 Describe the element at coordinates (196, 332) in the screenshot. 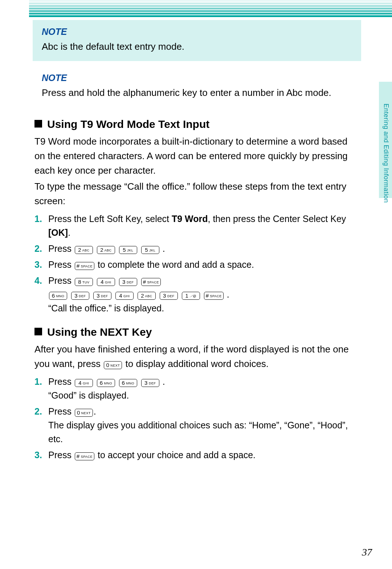

I see `section-heading-next: Using the NEXT Key` at that location.